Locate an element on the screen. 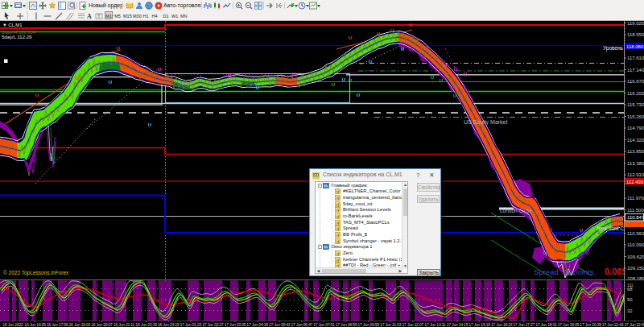 This screenshot has width=644, height=327. svg-text: 17 Jun 16:23 is located at coordinates (502, 325).